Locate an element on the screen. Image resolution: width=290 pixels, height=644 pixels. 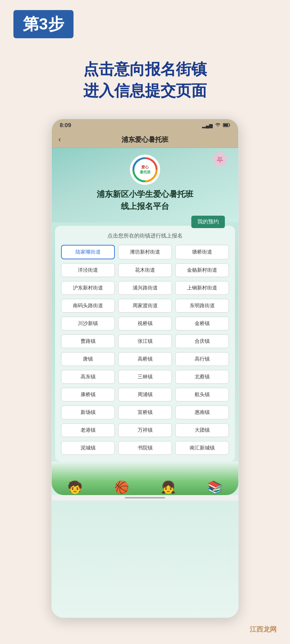
my-appointment-button: 我的预约 is located at coordinates (208, 222).